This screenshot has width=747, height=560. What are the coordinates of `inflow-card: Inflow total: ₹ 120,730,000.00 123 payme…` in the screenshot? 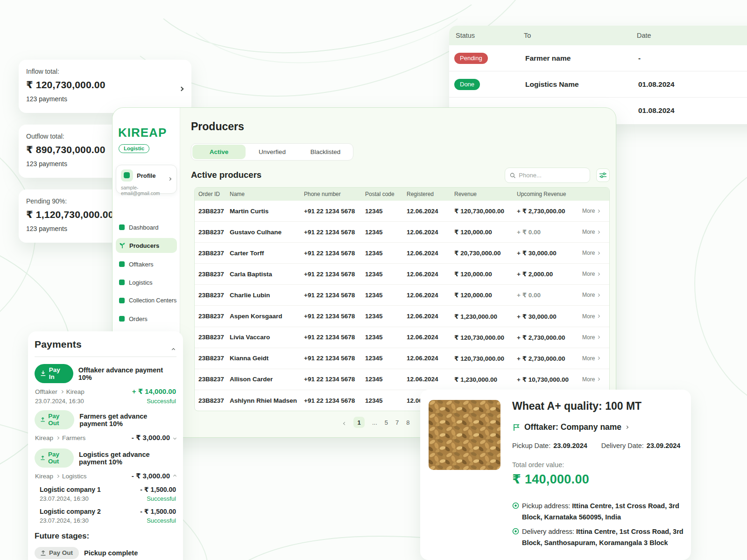 It's located at (105, 86).